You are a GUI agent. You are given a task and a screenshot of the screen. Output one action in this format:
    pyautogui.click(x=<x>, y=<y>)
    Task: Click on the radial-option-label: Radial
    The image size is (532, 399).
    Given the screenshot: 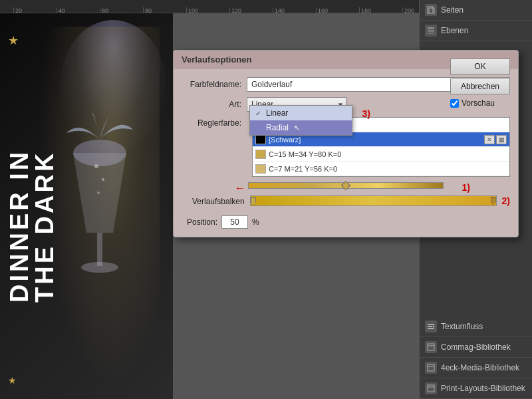 What is the action you would take?
    pyautogui.click(x=277, y=128)
    